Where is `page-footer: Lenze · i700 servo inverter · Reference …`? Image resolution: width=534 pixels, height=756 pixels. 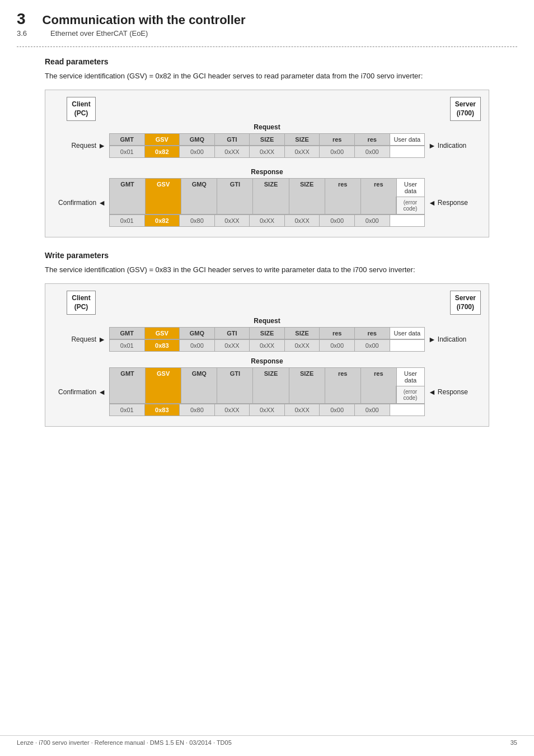 page-footer: Lenze · i700 servo inverter · Reference … is located at coordinates (267, 740).